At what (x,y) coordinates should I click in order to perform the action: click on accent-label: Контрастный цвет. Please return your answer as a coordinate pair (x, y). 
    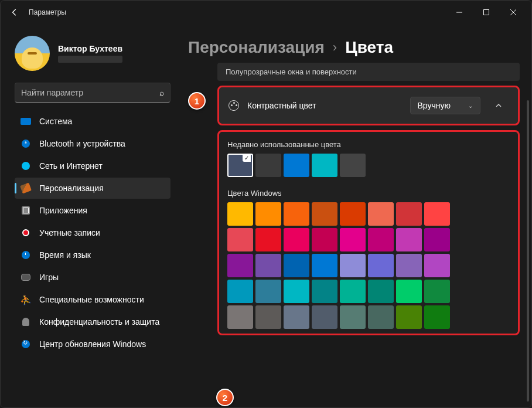
    Looking at the image, I should click on (325, 106).